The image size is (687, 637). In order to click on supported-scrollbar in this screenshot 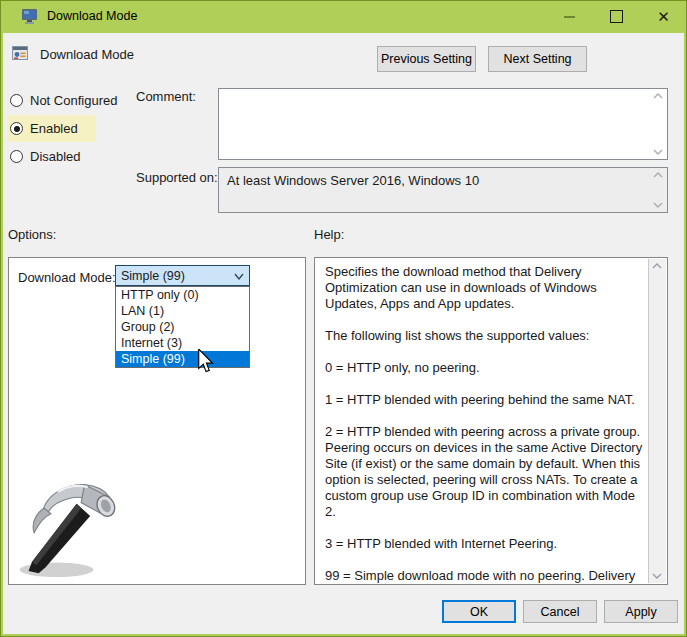, I will do `click(658, 190)`.